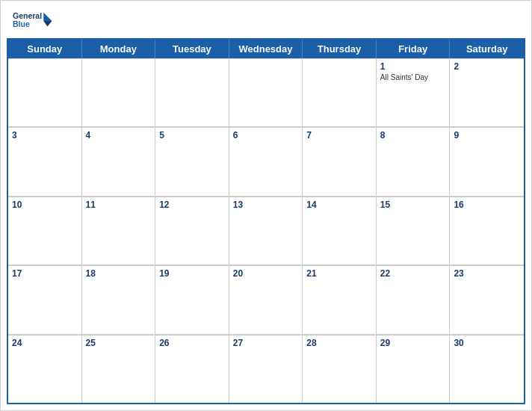 Image resolution: width=532 pixels, height=411 pixels. What do you see at coordinates (119, 343) in the screenshot?
I see `day-number: 25` at bounding box center [119, 343].